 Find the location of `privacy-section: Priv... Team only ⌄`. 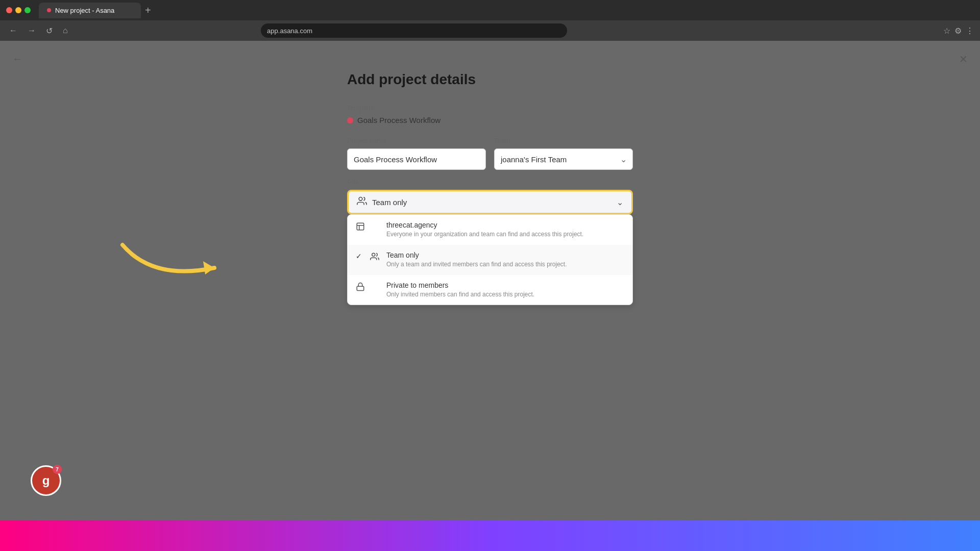

privacy-section: Priv... Team only ⌄ is located at coordinates (490, 242).